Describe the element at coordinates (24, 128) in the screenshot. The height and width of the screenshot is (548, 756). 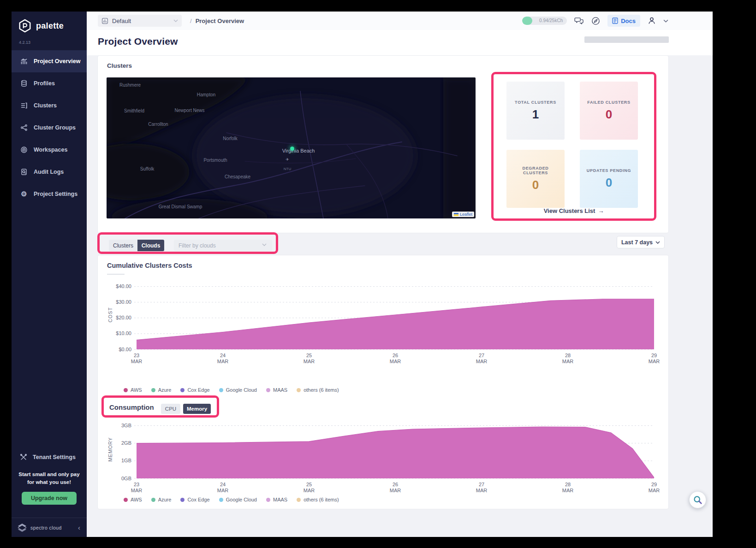
I see `cluster-groups-network-icon` at that location.